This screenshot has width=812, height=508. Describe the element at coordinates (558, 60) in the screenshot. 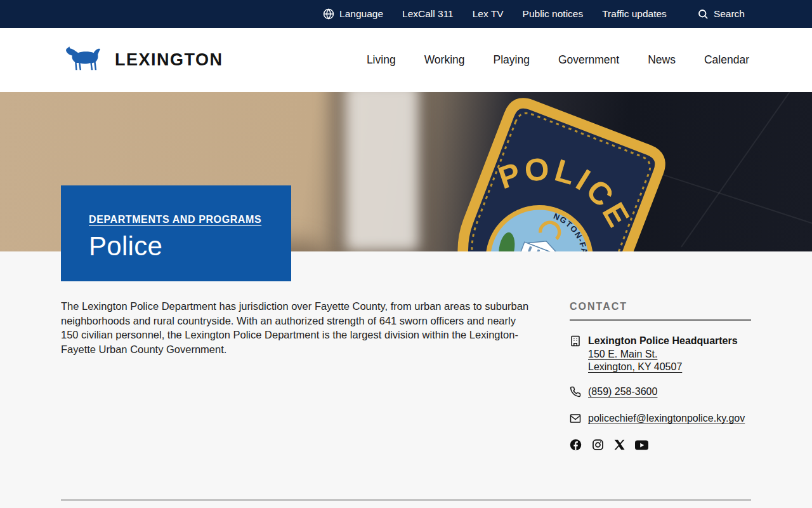

I see `primary-nav: Living Working Playing Government News C…` at that location.